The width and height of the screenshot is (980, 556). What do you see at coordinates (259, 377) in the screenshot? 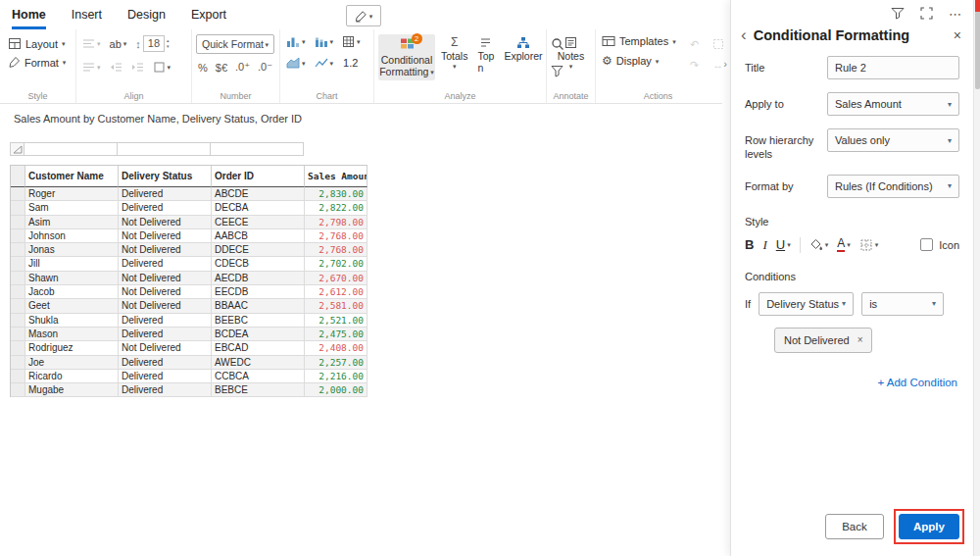
I see `cell-order-id: CCBCA` at bounding box center [259, 377].